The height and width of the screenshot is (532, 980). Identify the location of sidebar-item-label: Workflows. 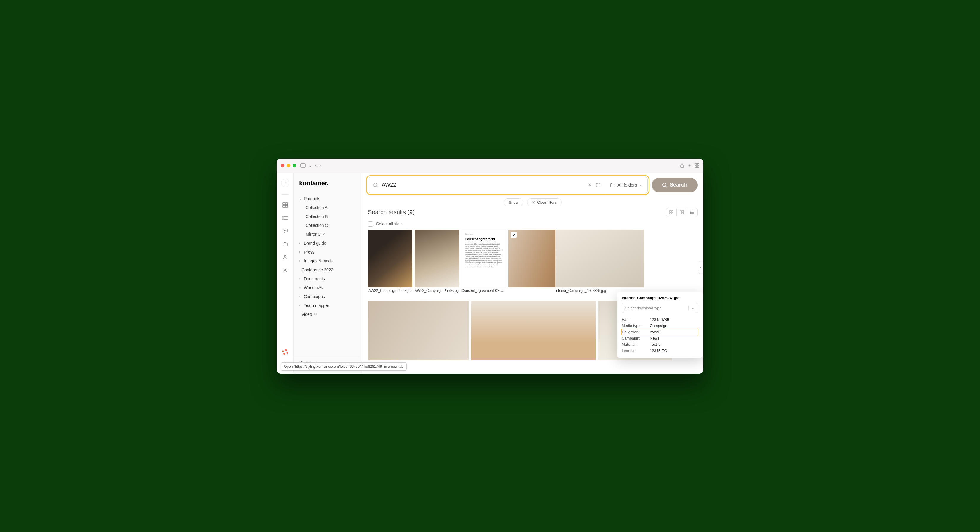
(313, 288).